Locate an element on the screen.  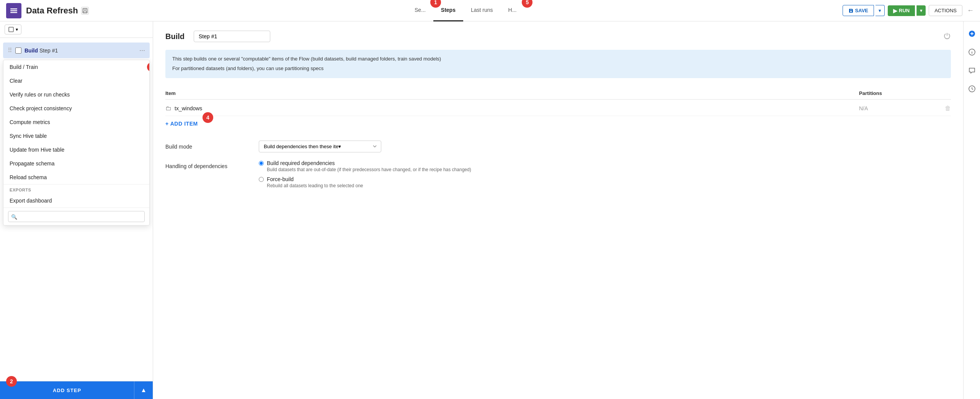
dropdown-item-export-dashboard: Export dashboard is located at coordinates (77, 201).